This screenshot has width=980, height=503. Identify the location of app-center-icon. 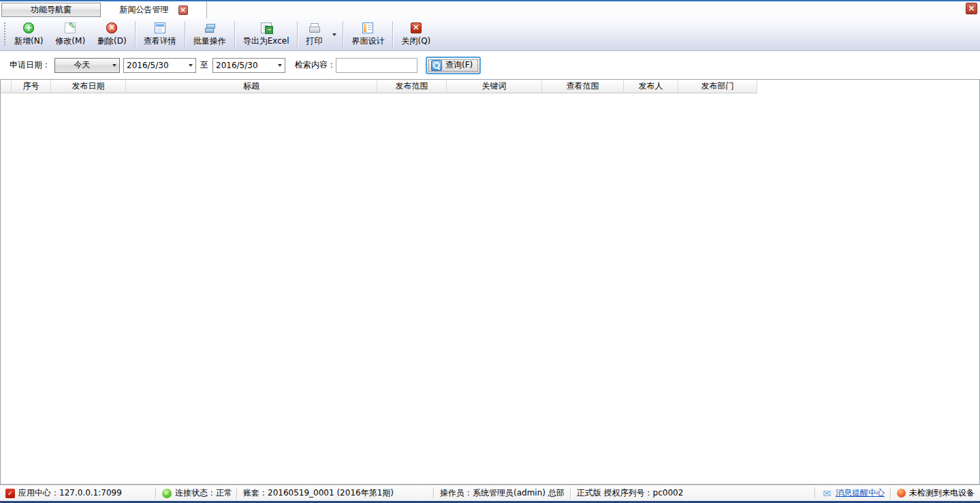
(10, 493).